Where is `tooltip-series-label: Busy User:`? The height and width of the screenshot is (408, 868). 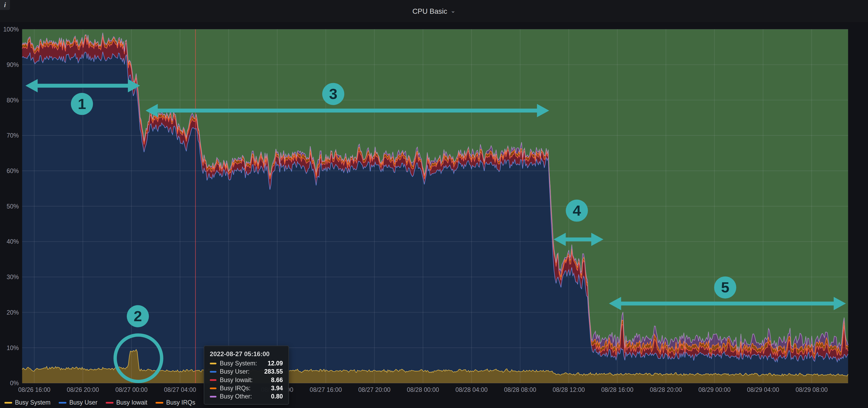
tooltip-series-label: Busy User: is located at coordinates (235, 372).